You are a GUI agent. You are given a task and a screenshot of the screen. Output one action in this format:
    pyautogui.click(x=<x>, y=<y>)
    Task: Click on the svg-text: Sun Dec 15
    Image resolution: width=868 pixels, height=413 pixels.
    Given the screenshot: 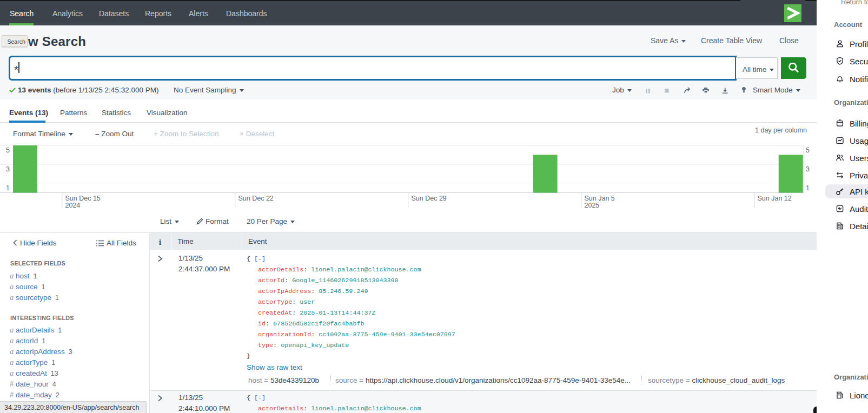 What is the action you would take?
    pyautogui.click(x=83, y=198)
    